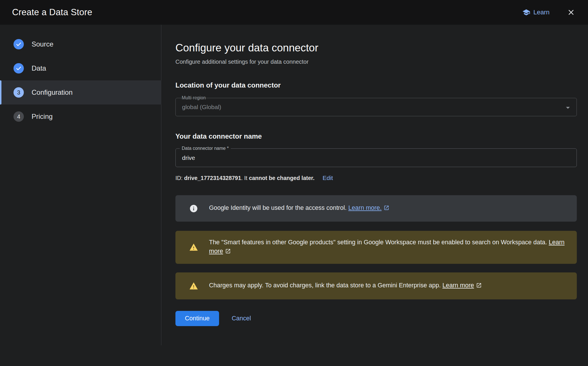 The width and height of the screenshot is (588, 366). I want to click on helper-text: ID: drive_1772314328791. It cannot be ch…, so click(245, 178).